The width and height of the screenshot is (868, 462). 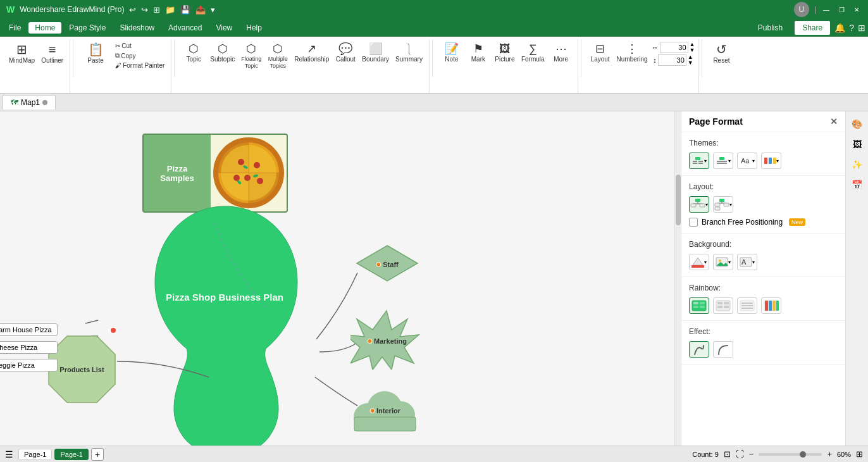 What do you see at coordinates (29, 347) in the screenshot?
I see `list-item-2: 2. Cheese Pizza` at bounding box center [29, 347].